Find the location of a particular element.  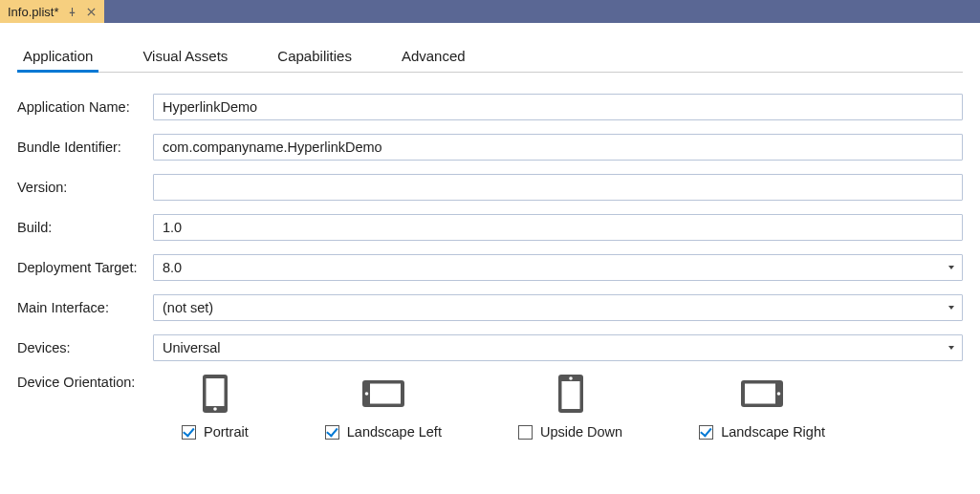

combo-deploy-value: 8.0 is located at coordinates (172, 268).